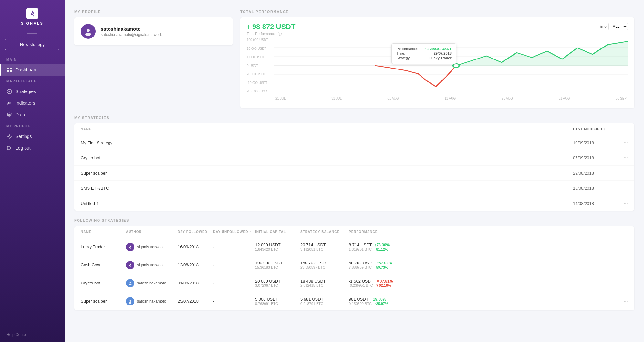 Image resolution: width=644 pixels, height=342 pixels. I want to click on table-row: My First Strategy 10/09/2018 ···, so click(354, 143).